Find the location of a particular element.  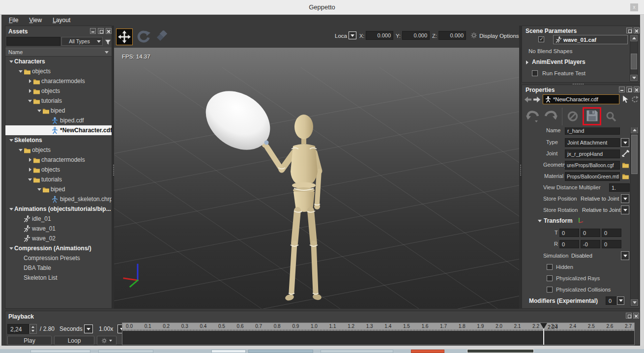

properties-scrollbar is located at coordinates (634, 216).